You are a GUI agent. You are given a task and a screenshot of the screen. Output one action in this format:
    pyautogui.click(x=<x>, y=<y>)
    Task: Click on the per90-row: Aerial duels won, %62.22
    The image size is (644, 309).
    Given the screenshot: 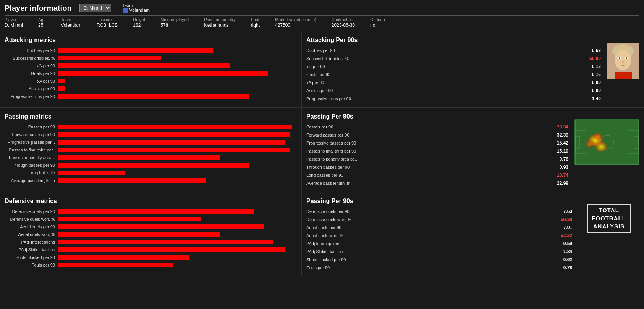 What is the action you would take?
    pyautogui.click(x=439, y=236)
    